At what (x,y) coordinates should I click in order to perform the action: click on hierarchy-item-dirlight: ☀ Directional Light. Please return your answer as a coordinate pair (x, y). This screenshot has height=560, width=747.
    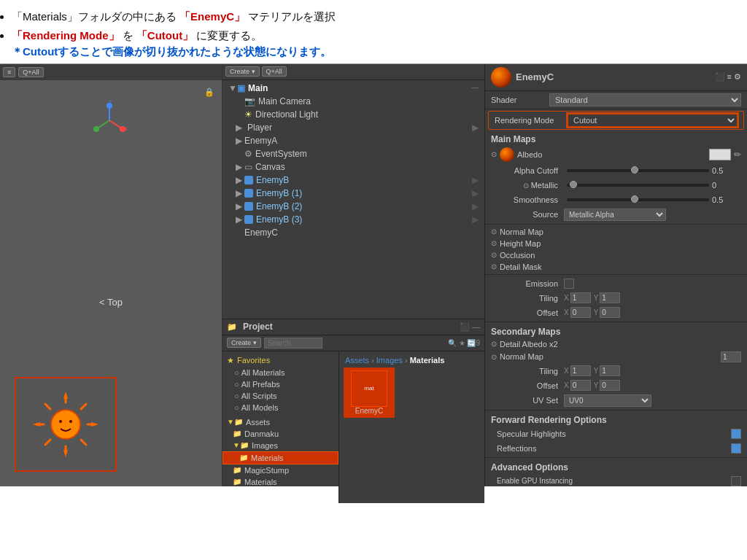
    Looking at the image, I should click on (353, 114).